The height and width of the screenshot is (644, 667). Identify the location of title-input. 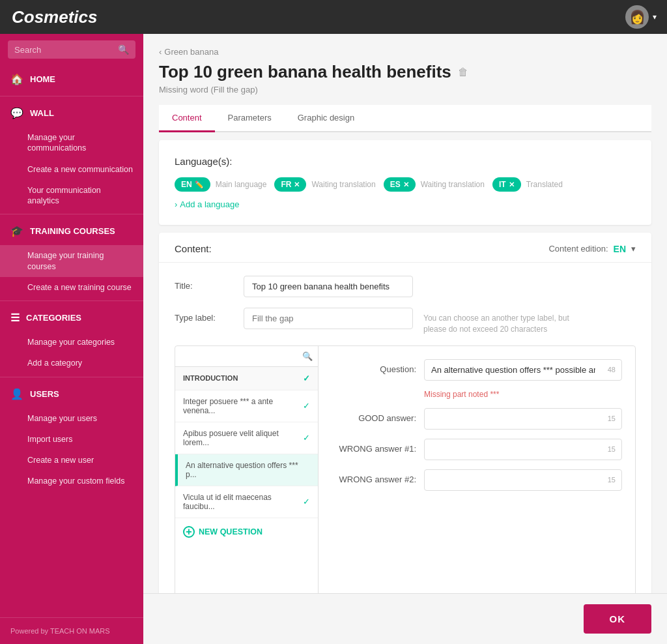
(328, 287).